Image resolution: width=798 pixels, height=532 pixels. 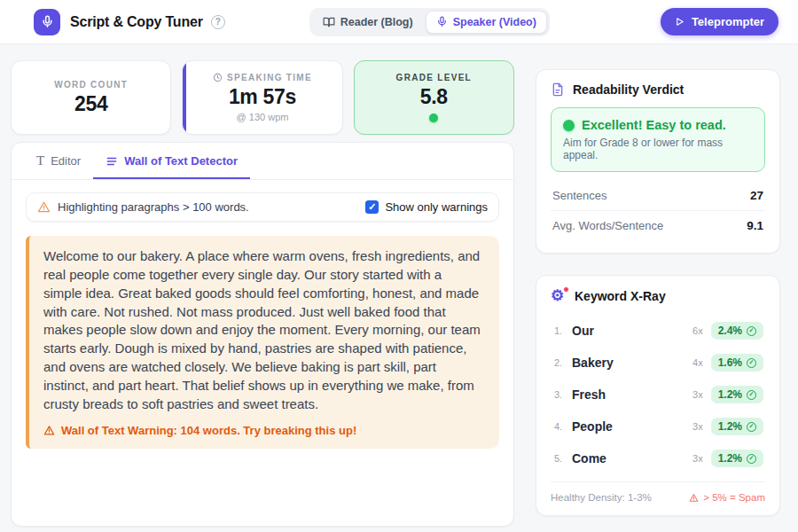 I want to click on tab-wall-of-text-detector: Wall of Text Detector, so click(x=172, y=161).